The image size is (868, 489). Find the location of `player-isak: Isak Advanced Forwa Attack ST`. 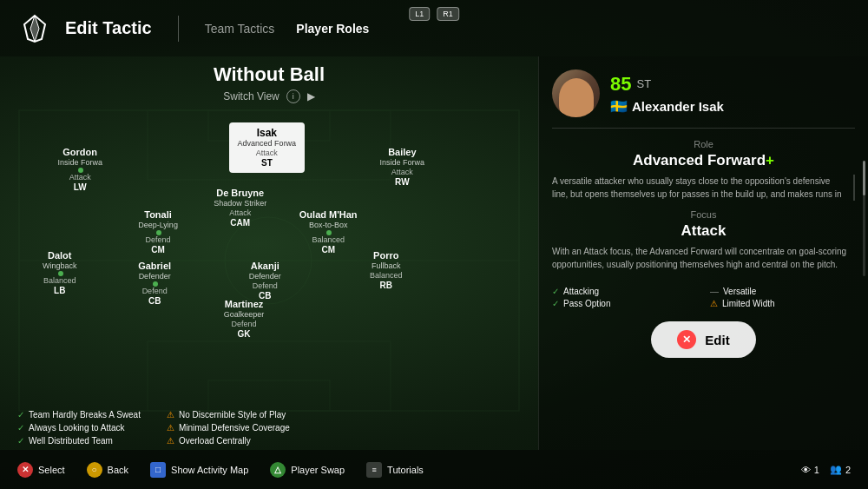

player-isak: Isak Advanced Forwa Attack ST is located at coordinates (267, 148).